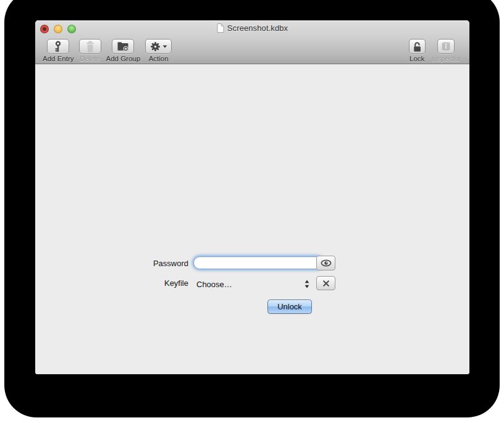 The width and height of the screenshot is (504, 423). What do you see at coordinates (326, 283) in the screenshot?
I see `clear-keyfile-button` at bounding box center [326, 283].